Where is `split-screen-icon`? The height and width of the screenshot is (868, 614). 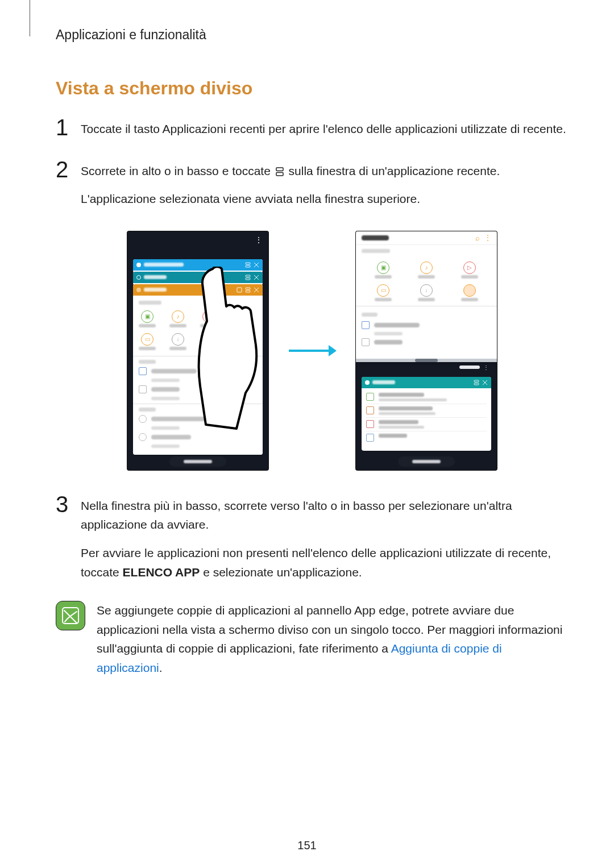
split-screen-icon is located at coordinates (280, 172).